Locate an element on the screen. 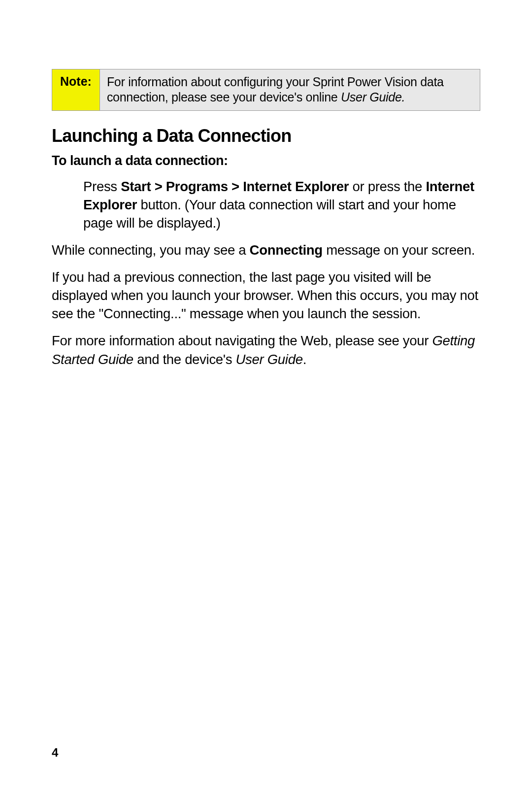 The height and width of the screenshot is (798, 532). para1-pre: While connecting, you may see a is located at coordinates (151, 250).